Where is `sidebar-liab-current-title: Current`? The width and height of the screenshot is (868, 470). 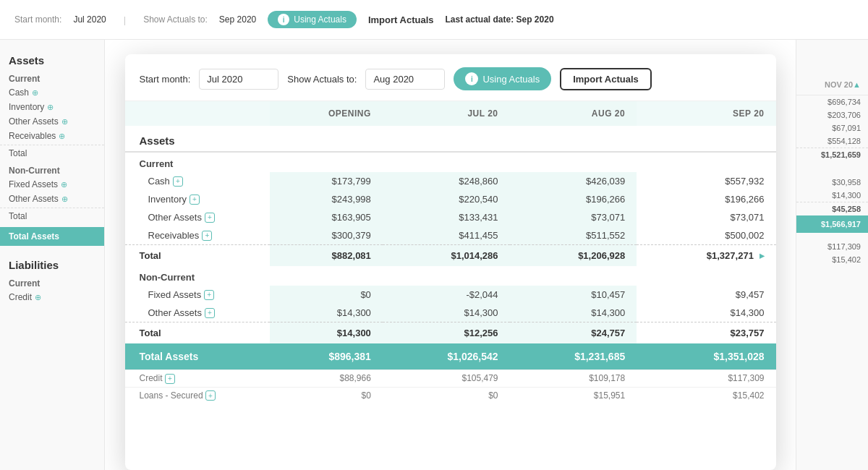
sidebar-liab-current-title: Current is located at coordinates (52, 282).